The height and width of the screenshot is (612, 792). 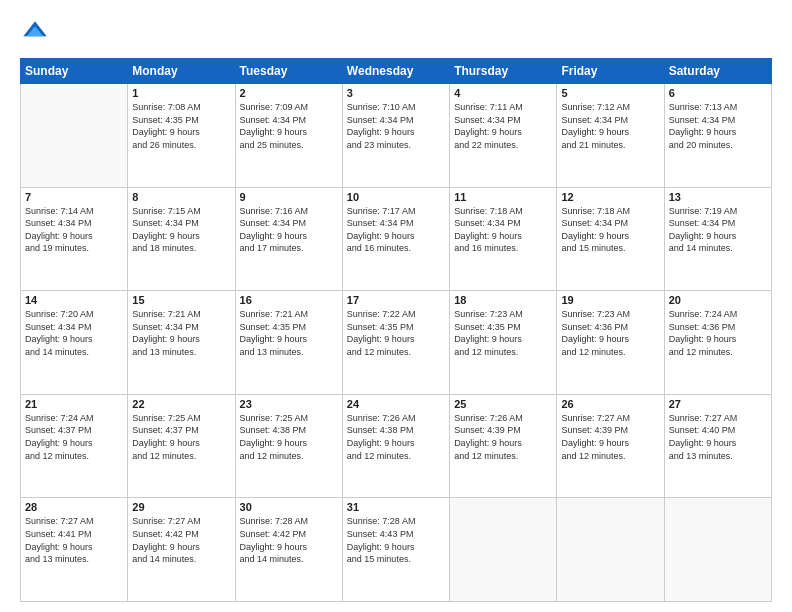 I want to click on day-number: 28, so click(x=74, y=507).